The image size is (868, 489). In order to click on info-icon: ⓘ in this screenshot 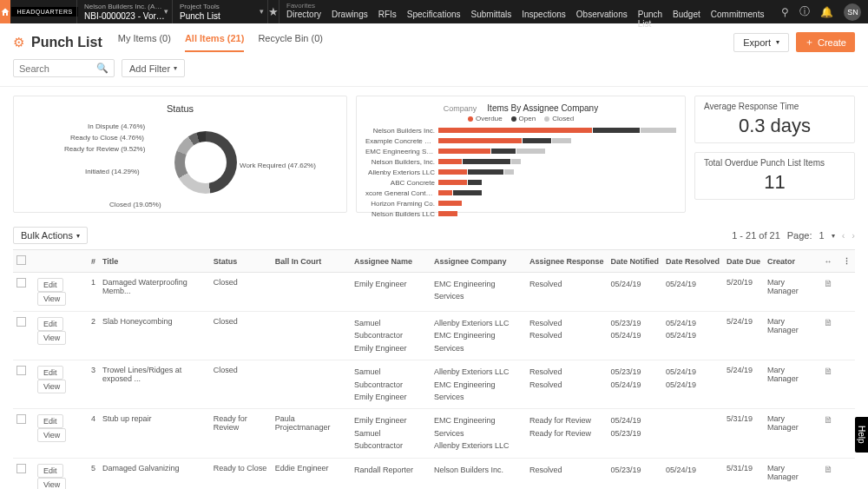, I will do `click(805, 12)`.